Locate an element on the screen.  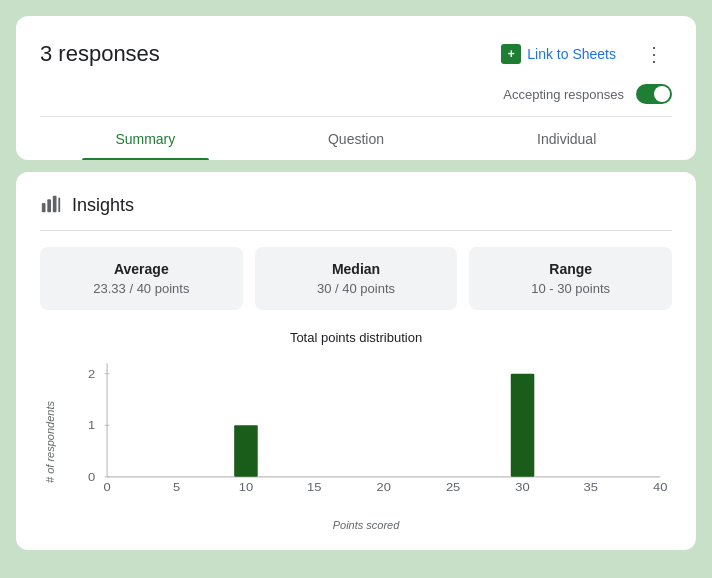
stat-average-value: 23.33 / 40 points is located at coordinates (142, 288).